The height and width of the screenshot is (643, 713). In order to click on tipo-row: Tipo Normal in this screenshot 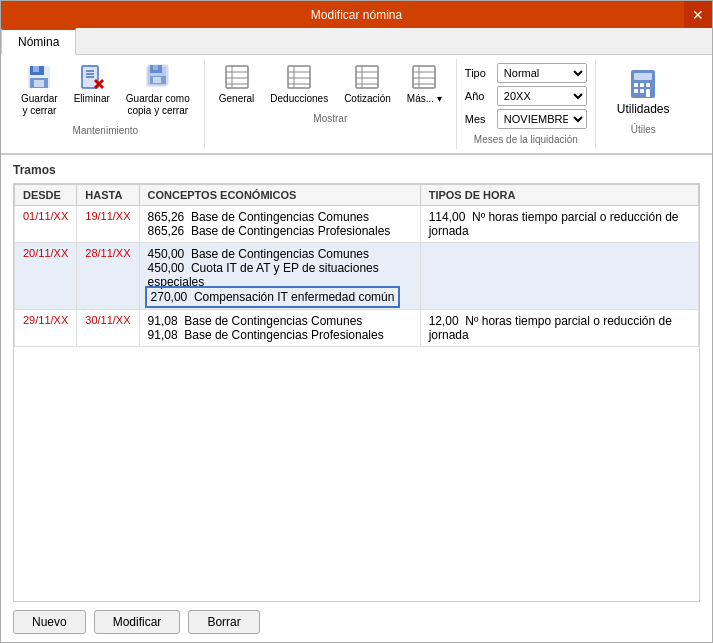, I will do `click(526, 73)`.